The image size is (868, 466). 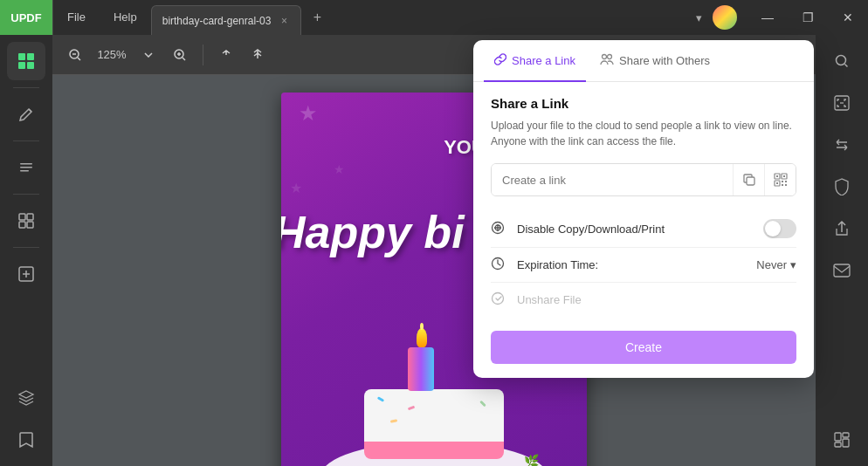 What do you see at coordinates (842, 250) in the screenshot?
I see `right-panel` at bounding box center [842, 250].